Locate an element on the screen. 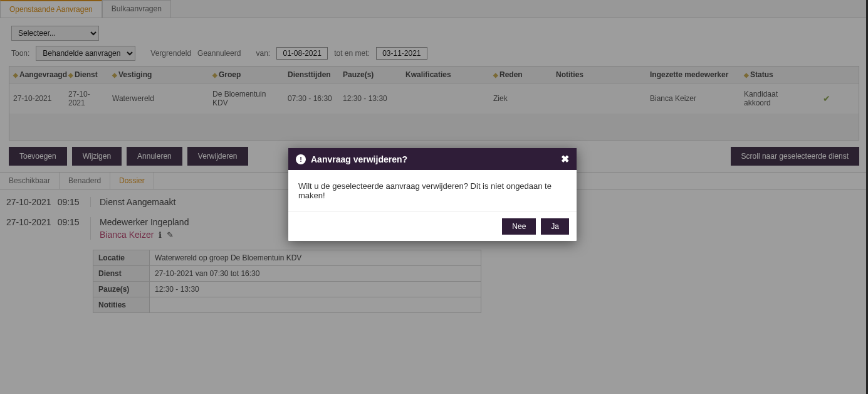  close-icon: ✖ is located at coordinates (565, 159).